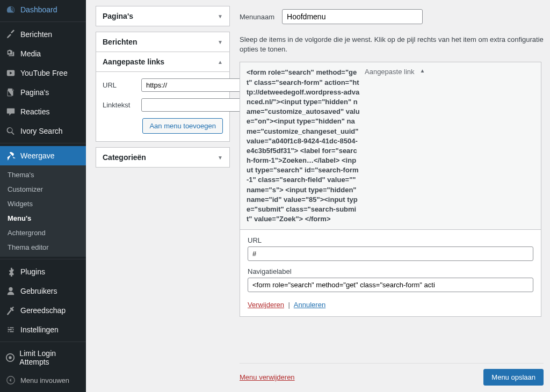 Image resolution: width=550 pixels, height=392 pixels. I want to click on sidebar-item-label: Pagina's, so click(34, 92).